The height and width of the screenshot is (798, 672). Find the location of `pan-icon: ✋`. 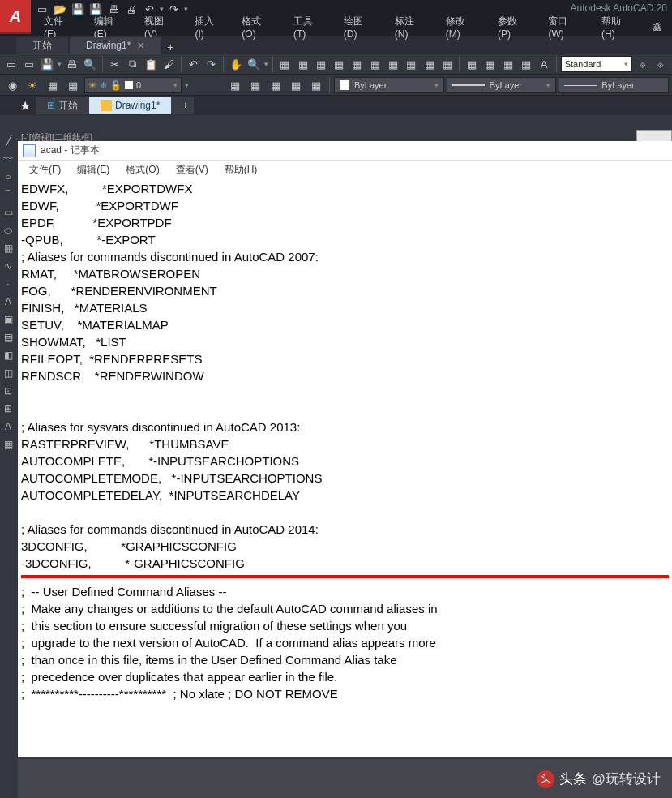

pan-icon: ✋ is located at coordinates (235, 64).